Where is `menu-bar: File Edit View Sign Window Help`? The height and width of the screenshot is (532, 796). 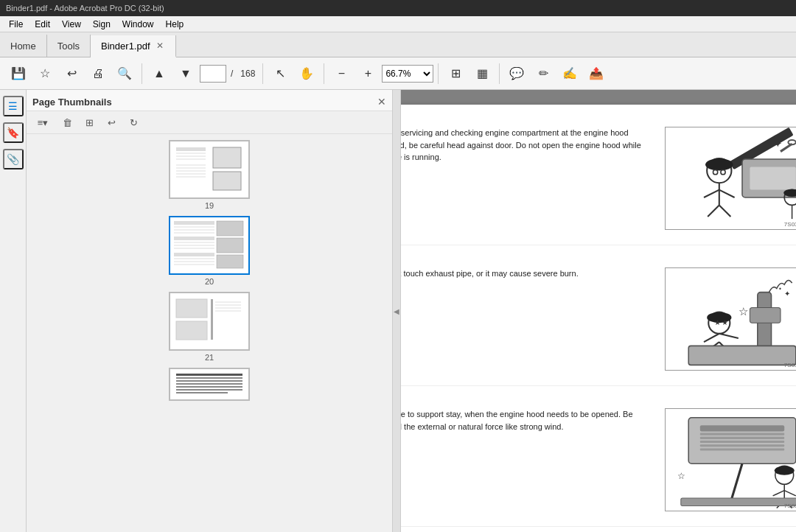 menu-bar: File Edit View Sign Window Help is located at coordinates (398, 24).